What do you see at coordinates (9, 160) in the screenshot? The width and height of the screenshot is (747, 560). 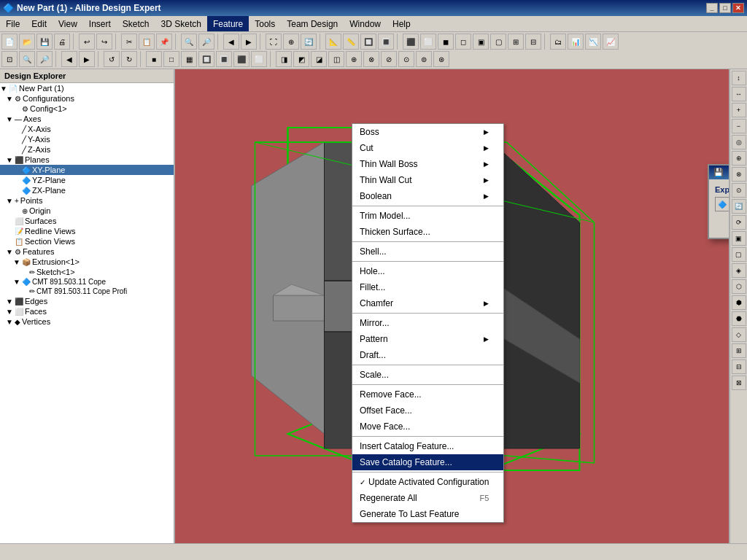 I see `expand-planes: ▼` at bounding box center [9, 160].